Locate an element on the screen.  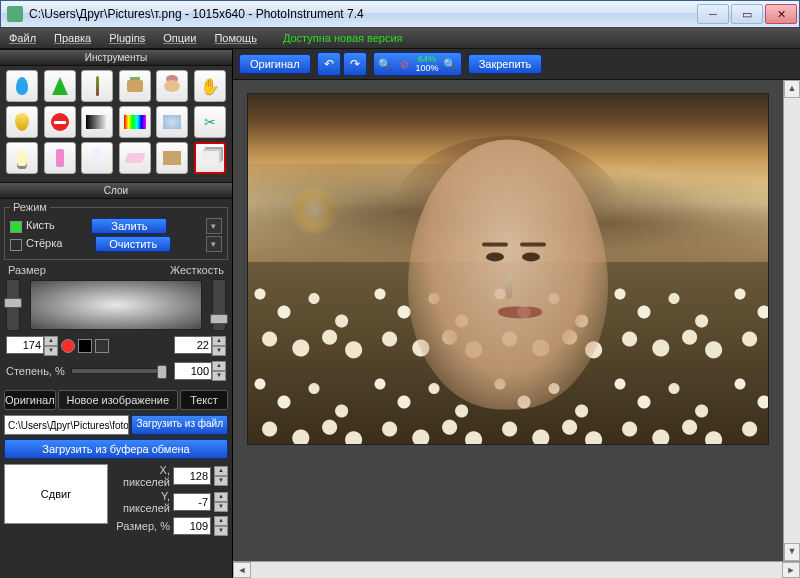
zoom-readout: 64% 100% is located at coordinates (428, 64).